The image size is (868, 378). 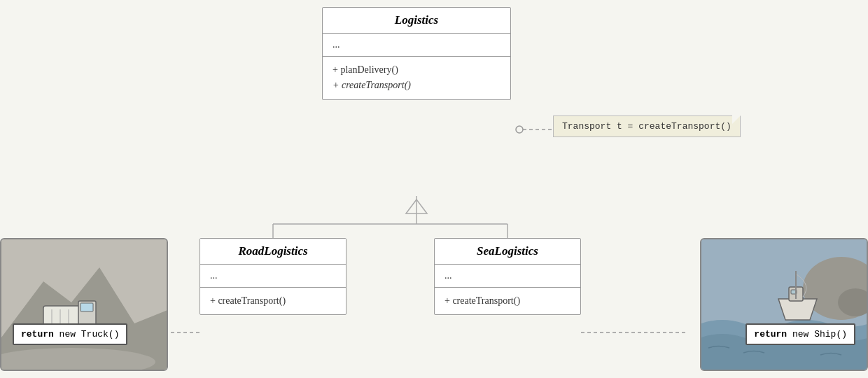 I want to click on note-text: Transport t = createTransport(), so click(x=647, y=126).